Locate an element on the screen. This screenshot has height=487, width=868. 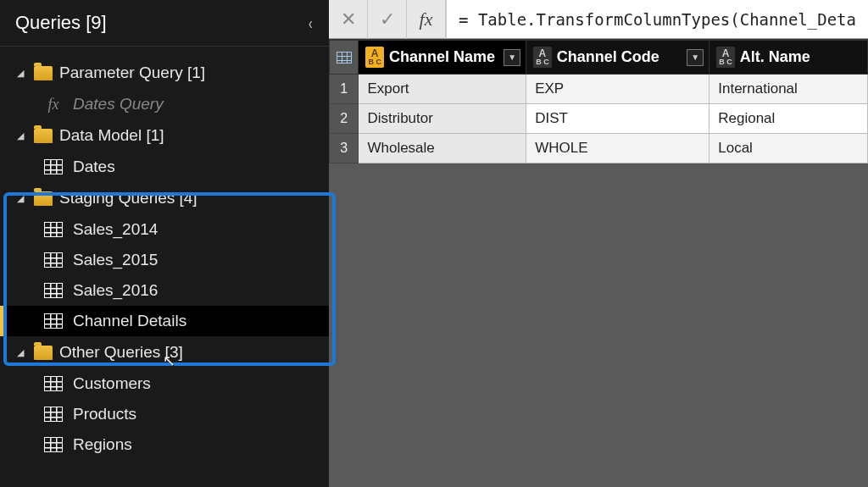
cell: Distributor is located at coordinates (442, 119).